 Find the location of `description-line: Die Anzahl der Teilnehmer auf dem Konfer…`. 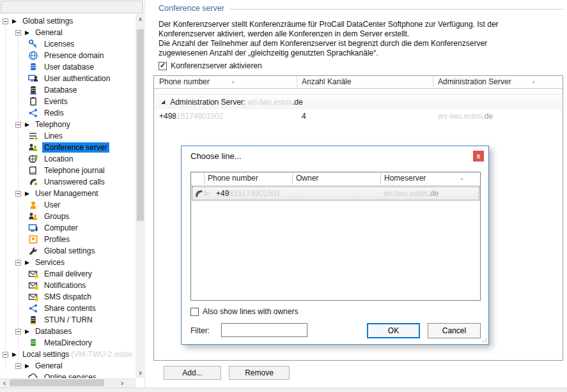

description-line: Die Anzahl der Teilnehmer auf dem Konfer… is located at coordinates (358, 43).